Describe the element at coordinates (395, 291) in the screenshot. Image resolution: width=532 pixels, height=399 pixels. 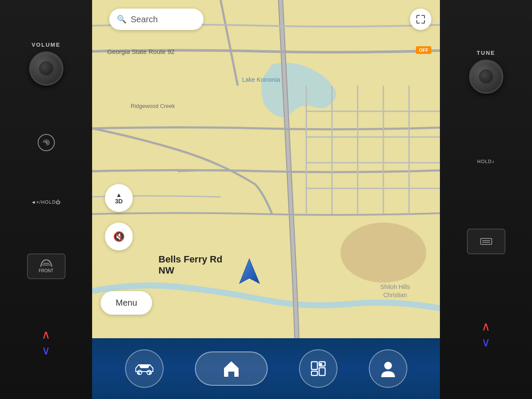
I see `shiloh-label: Shiloh Hills Christian` at that location.